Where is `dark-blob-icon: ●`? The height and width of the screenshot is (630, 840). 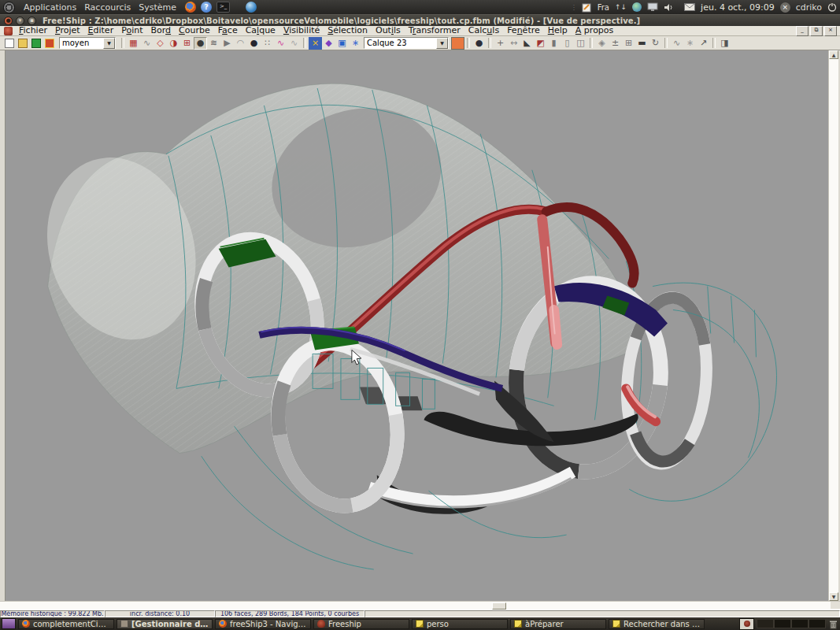 dark-blob-icon: ● is located at coordinates (253, 43).